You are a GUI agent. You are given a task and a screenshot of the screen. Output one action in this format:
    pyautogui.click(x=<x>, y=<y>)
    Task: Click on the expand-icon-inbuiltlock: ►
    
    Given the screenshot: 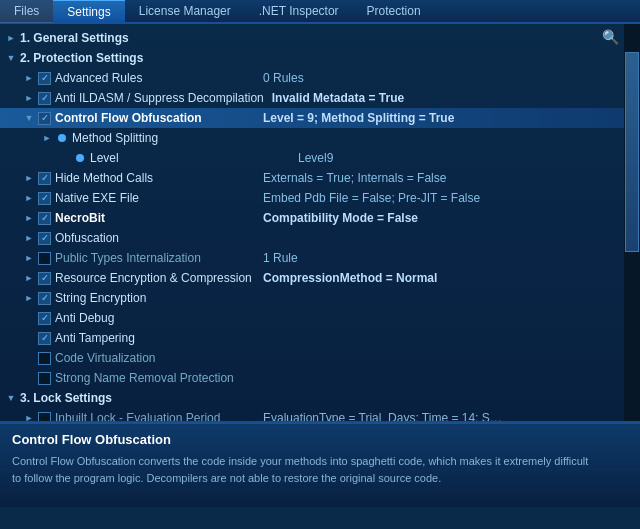 What is the action you would take?
    pyautogui.click(x=29, y=416)
    